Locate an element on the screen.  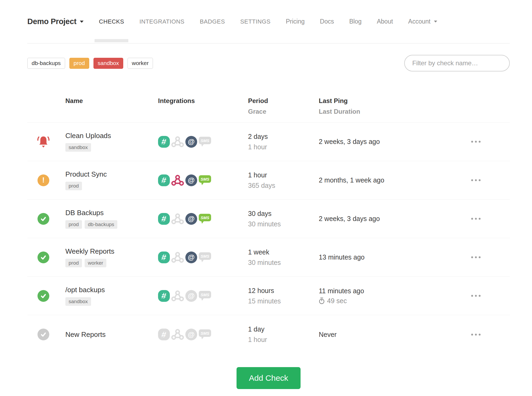
check-row: New Reports # @ SMS 1 day 1 hour Never is located at coordinates (268, 334).